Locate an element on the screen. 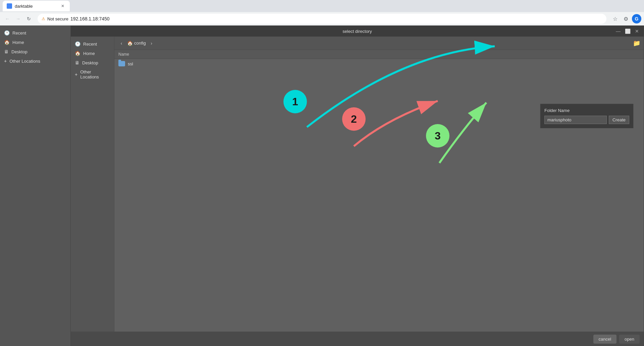 This screenshot has height=346, width=644. sidebar-item-recent-left: 🕐 Recent is located at coordinates (35, 33).